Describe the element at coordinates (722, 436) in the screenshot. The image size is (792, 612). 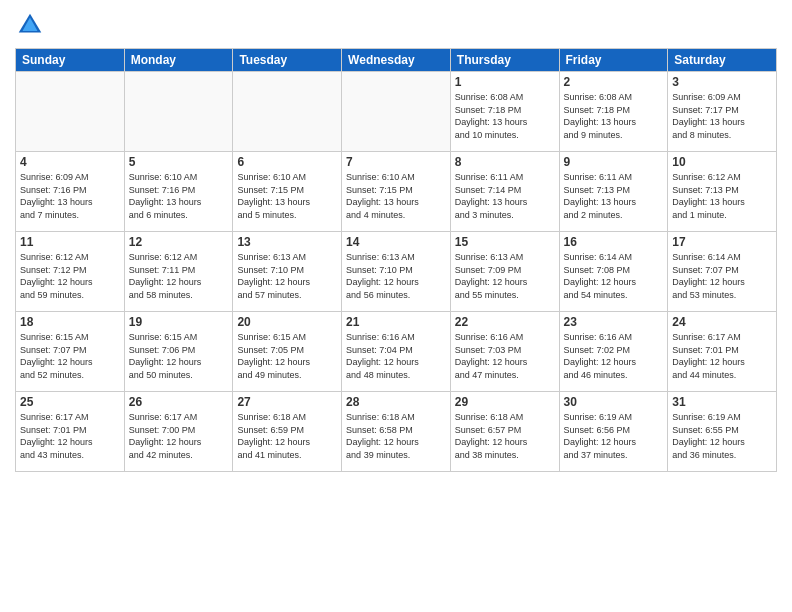
I see `day-info: Sunrise: 6:19 AMSunset: 6:55 PMDaylight:…` at that location.